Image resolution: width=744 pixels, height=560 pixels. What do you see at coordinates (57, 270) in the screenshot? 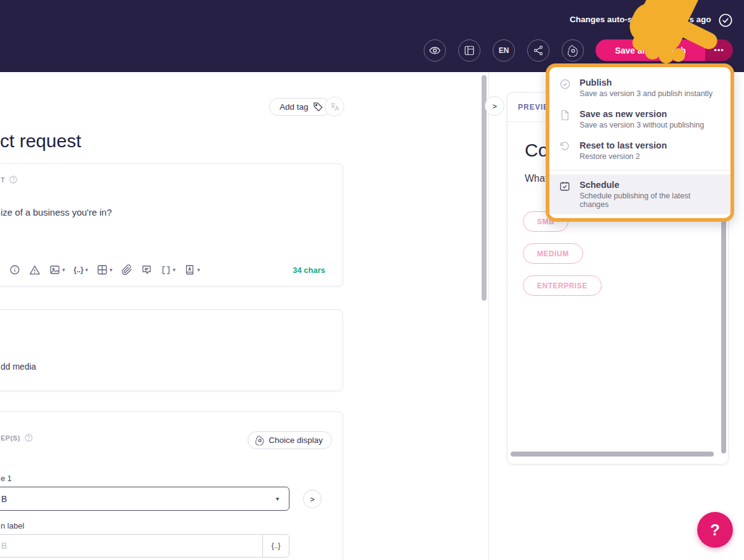
I see `image-icon: ▾` at bounding box center [57, 270].